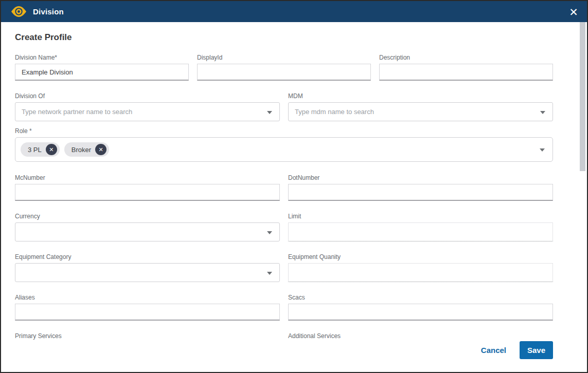  Describe the element at coordinates (294, 11) in the screenshot. I see `dialog-header: Division ✕` at that location.